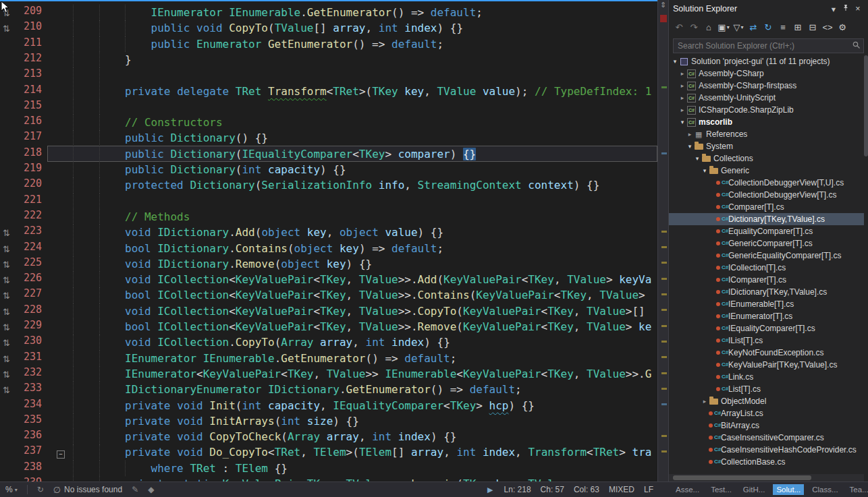 The width and height of the screenshot is (868, 497). I want to click on tree-item-system: ▾System, so click(767, 146).